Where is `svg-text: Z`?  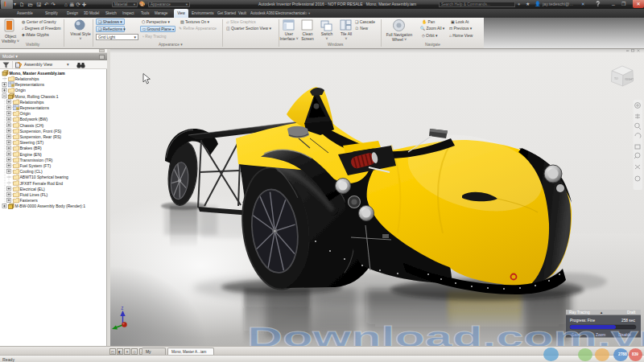 svg-text: Z is located at coordinates (122, 309).